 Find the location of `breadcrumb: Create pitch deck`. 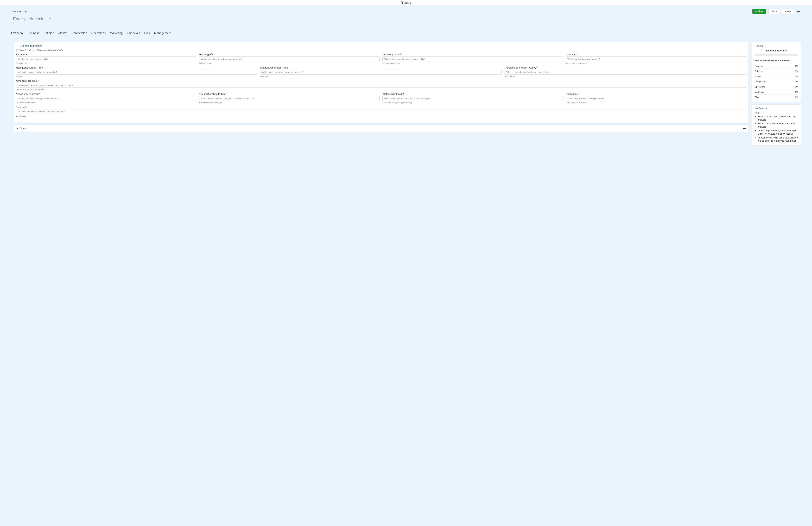

breadcrumb: Create pitch deck is located at coordinates (20, 12).